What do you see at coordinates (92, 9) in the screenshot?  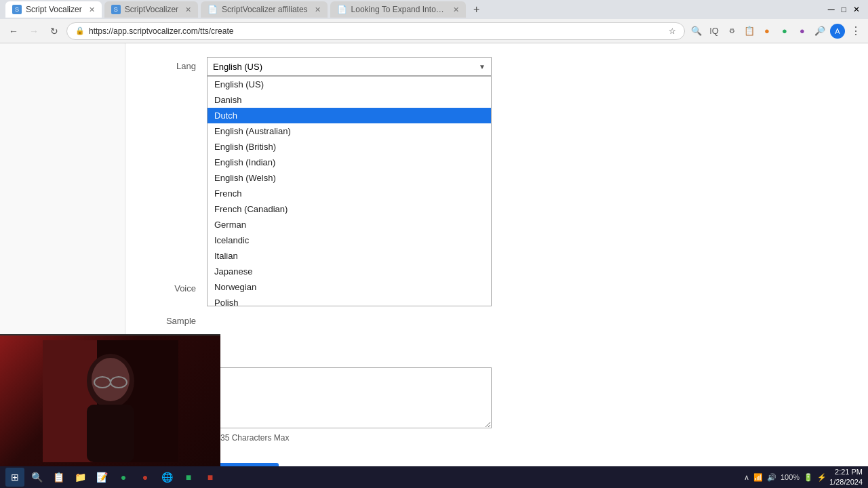 I see `tab-close-1: ✕` at bounding box center [92, 9].